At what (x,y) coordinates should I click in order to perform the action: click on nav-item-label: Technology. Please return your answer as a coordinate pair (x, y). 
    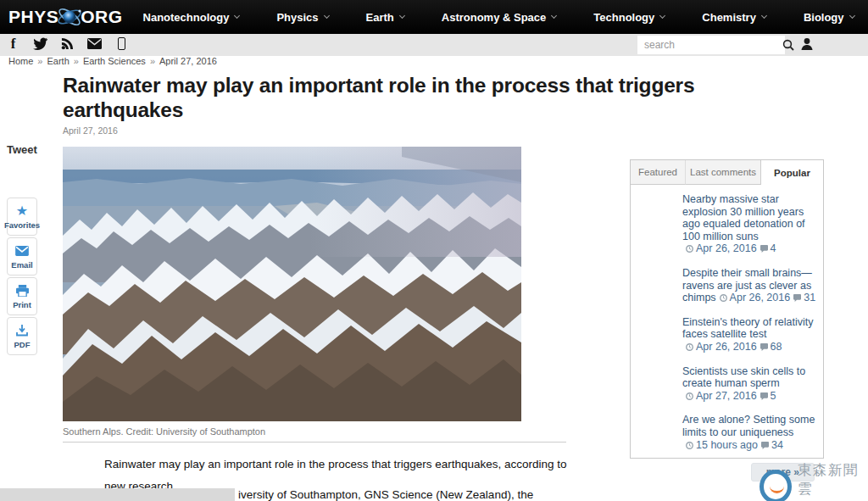
    Looking at the image, I should click on (624, 17).